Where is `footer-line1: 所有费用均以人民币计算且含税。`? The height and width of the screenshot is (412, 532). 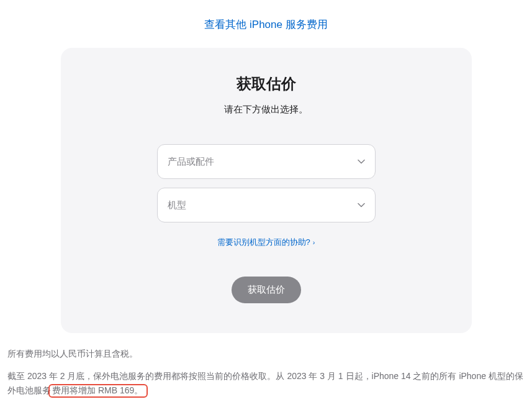
footer-line1: 所有费用均以人民币计算且含税。 is located at coordinates (266, 354).